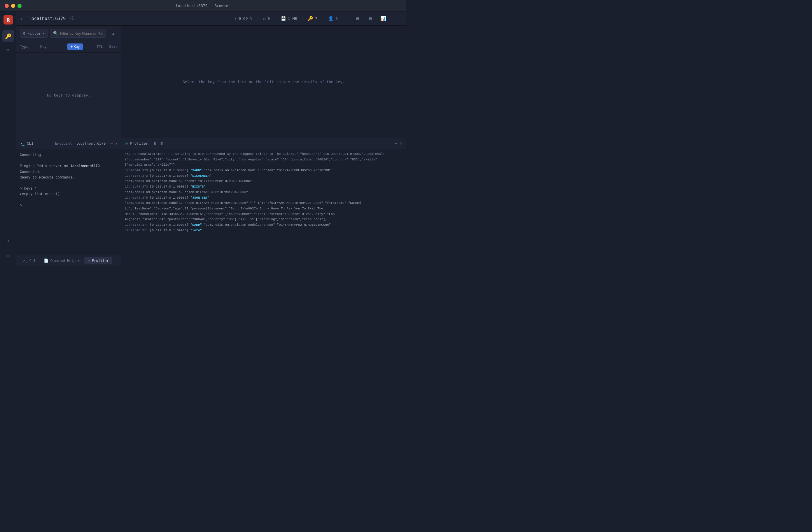 The image size is (812, 532). What do you see at coordinates (22, 143) in the screenshot?
I see `cli-title-icon: >_` at bounding box center [22, 143].